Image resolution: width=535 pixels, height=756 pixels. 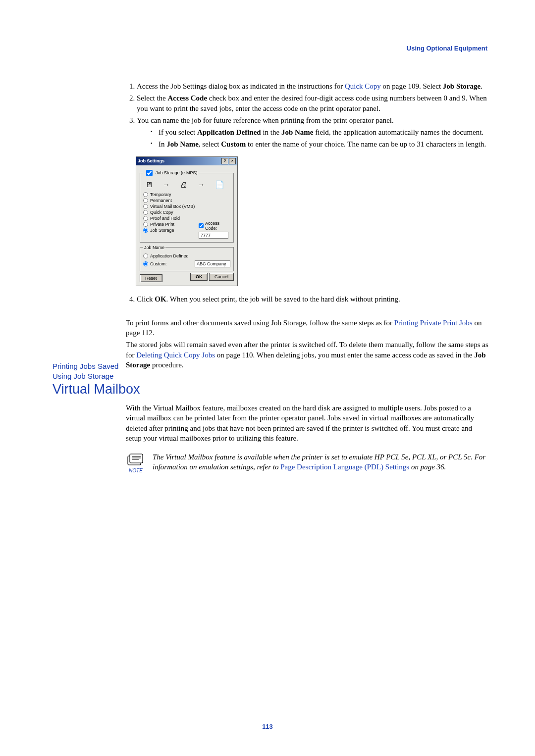 I want to click on link-pdl-settings: Page Description Language (PDL) Settings, so click(x=345, y=467).